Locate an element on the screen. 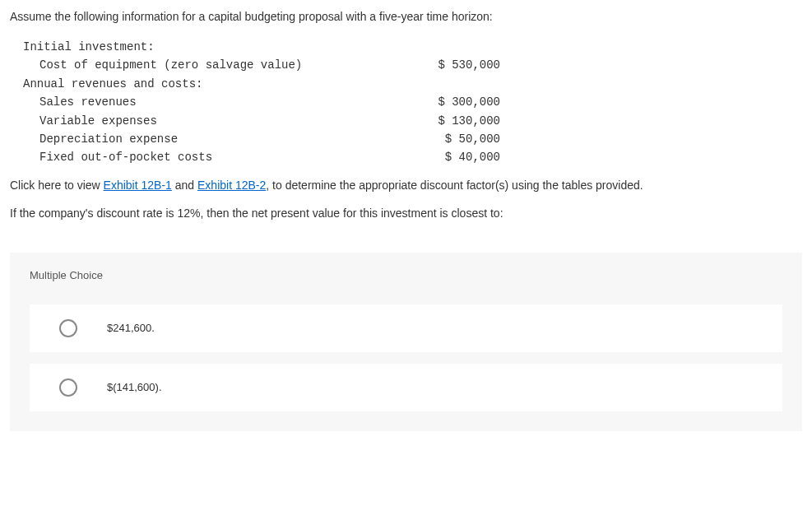 This screenshot has height=506, width=812. row-label: Initial investment: is located at coordinates (196, 47).